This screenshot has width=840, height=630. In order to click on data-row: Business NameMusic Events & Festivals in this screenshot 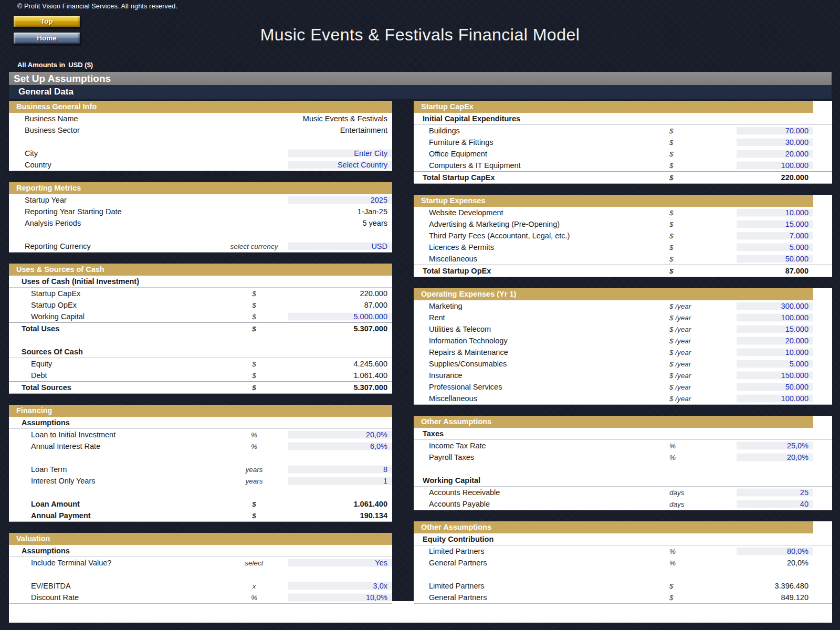, I will do `click(201, 119)`.